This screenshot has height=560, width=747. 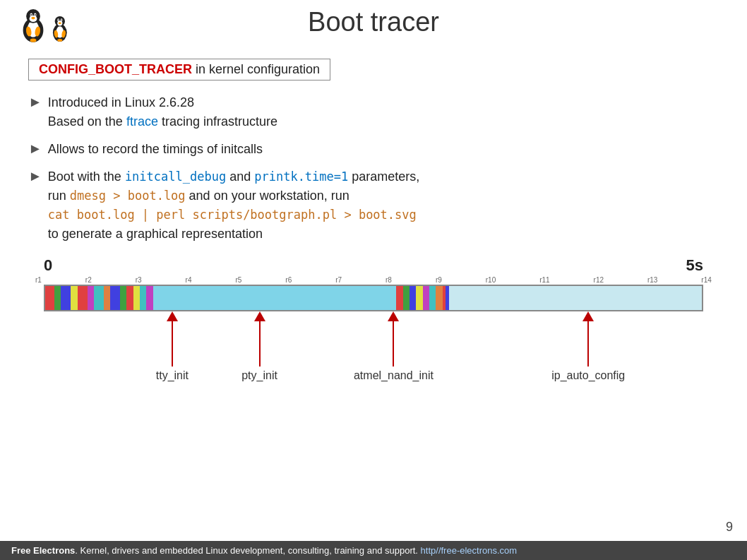 What do you see at coordinates (232, 215) in the screenshot?
I see `cat-cmd: cat boot.log | perl scripts/bootgraph.pl…` at bounding box center [232, 215].